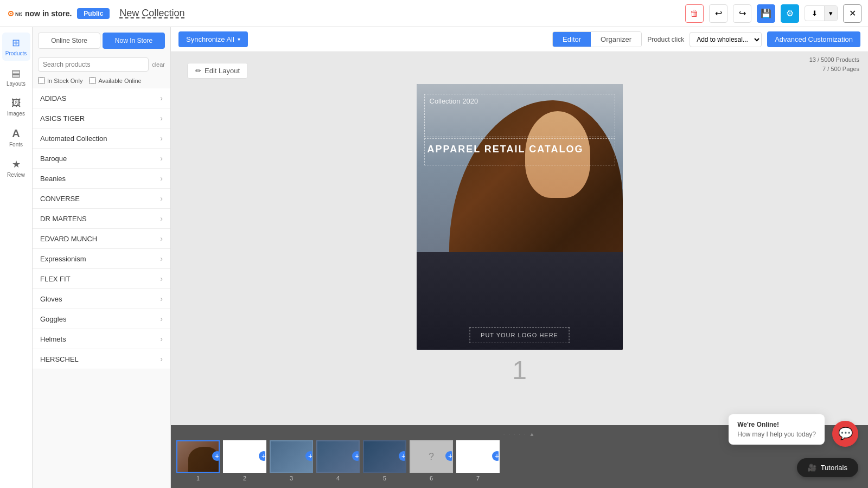  Describe the element at coordinates (41, 80) in the screenshot. I see `in-stock-checkbox` at that location.